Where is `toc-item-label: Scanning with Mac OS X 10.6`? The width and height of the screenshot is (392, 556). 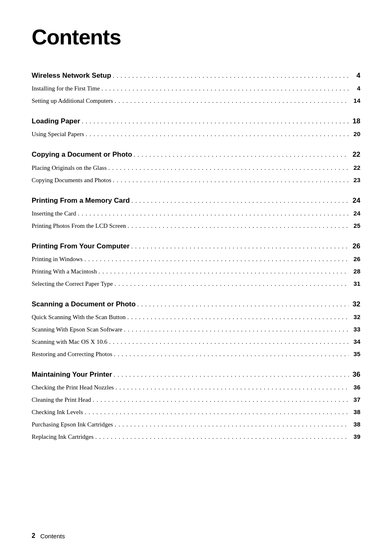
toc-item-label: Scanning with Mac OS X 10.6 is located at coordinates (69, 342).